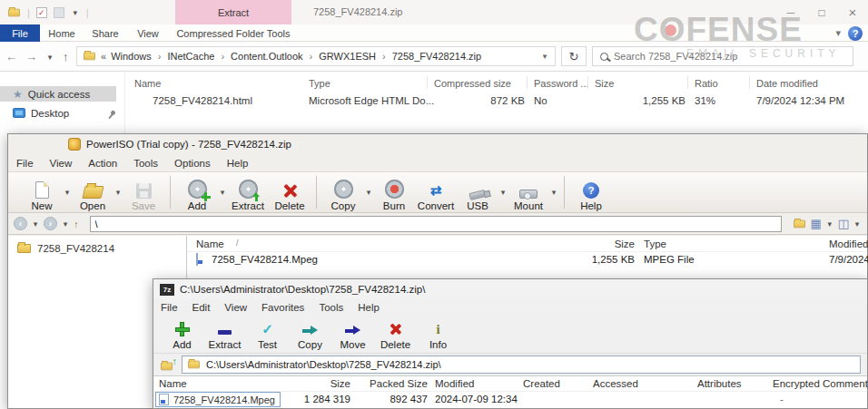  Describe the element at coordinates (62, 112) in the screenshot. I see `sidebar-item-desktop: Desktop` at that location.